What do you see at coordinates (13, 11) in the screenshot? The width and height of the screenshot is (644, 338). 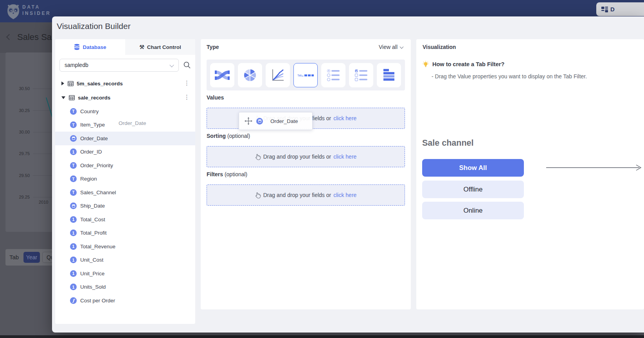 I see `owl-logo-icon` at bounding box center [13, 11].